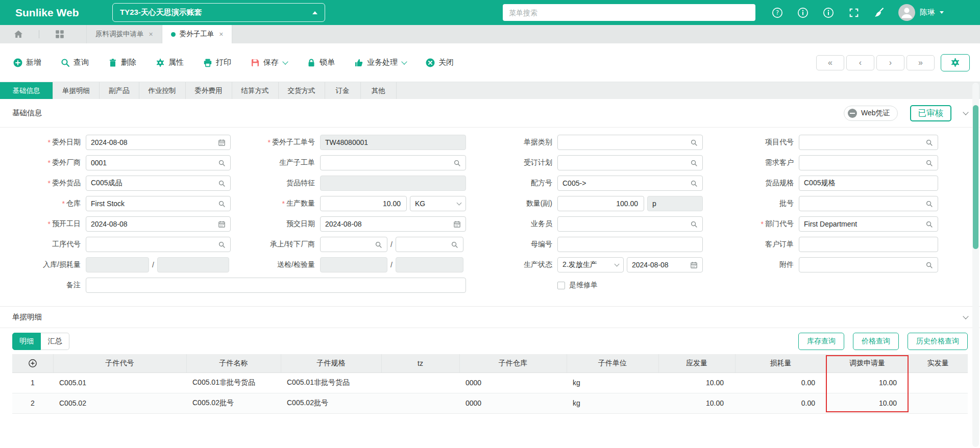  What do you see at coordinates (197, 34) in the screenshot?
I see `tab-outsource-suborder: 委外子工单×` at bounding box center [197, 34].